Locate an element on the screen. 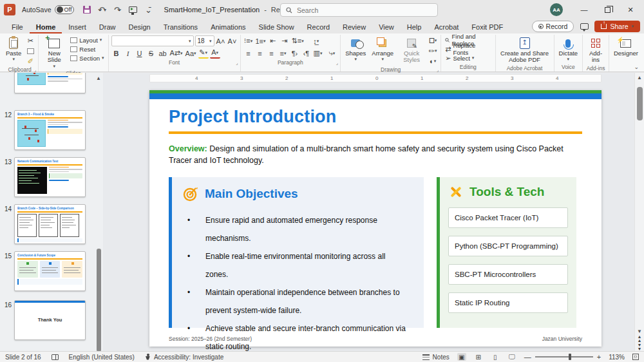 This screenshot has height=362, width=644. layout-button: Layout▾ is located at coordinates (87, 40).